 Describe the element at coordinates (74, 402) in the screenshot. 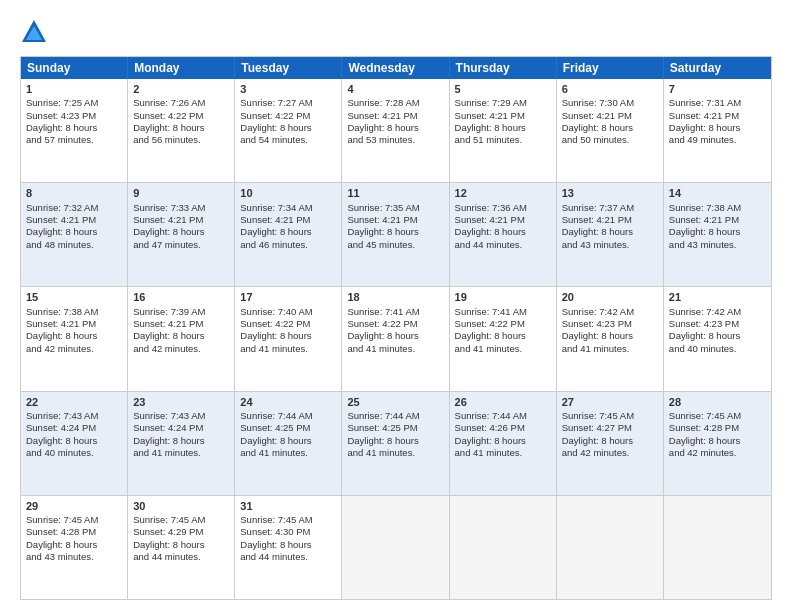

I see `day-number: 22` at that location.